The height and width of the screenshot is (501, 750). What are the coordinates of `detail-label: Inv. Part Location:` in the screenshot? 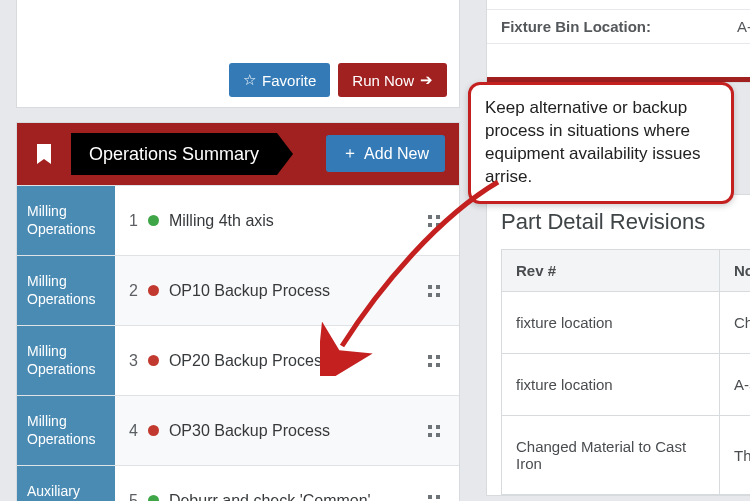 It's located at (612, 0).